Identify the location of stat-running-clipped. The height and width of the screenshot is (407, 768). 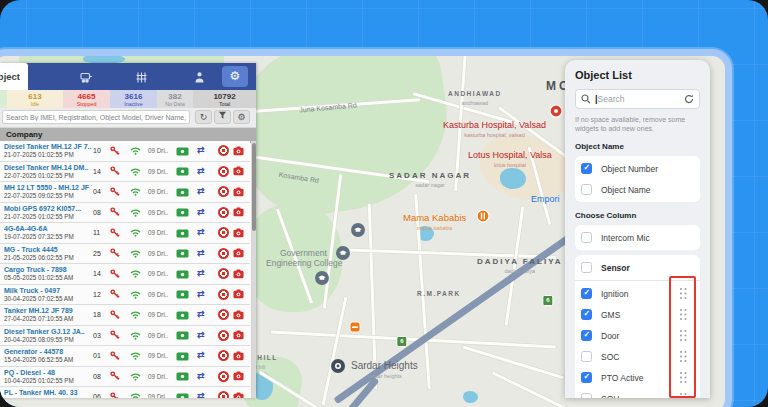
(4, 99).